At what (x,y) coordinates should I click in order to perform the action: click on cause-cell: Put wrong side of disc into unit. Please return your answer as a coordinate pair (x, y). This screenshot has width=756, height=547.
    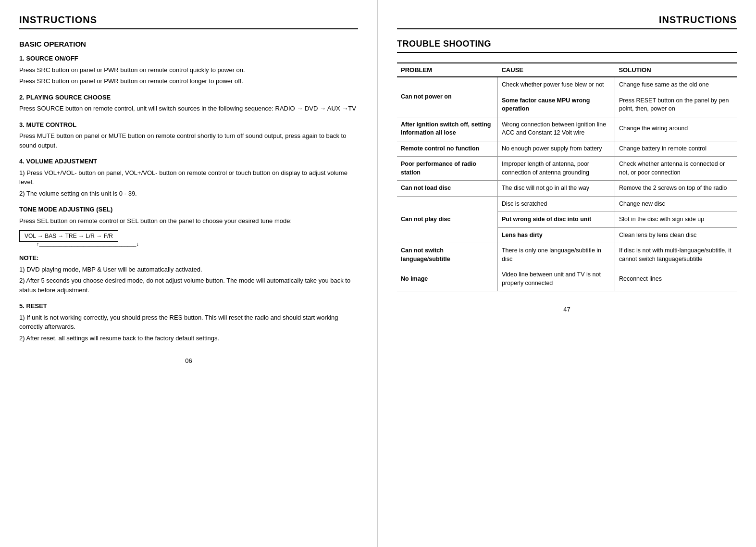
    Looking at the image, I should click on (556, 220).